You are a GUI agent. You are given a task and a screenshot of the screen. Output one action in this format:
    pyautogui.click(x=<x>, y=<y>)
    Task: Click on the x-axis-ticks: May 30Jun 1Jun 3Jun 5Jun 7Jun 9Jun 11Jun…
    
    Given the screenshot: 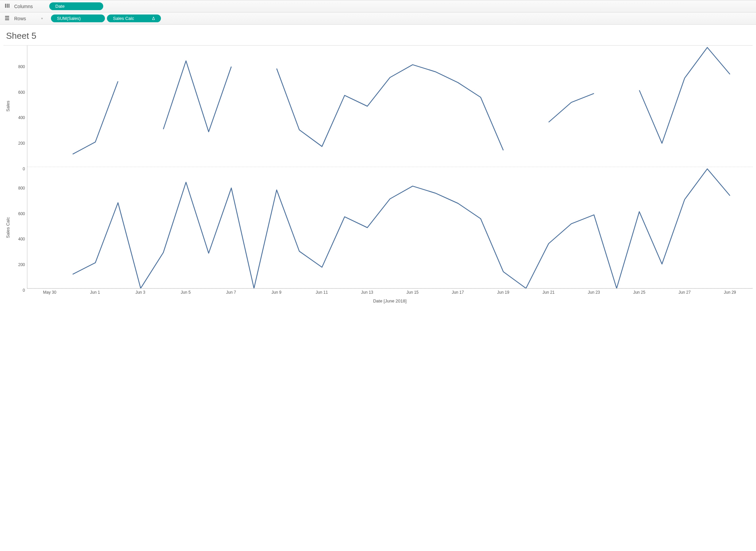 What is the action you would take?
    pyautogui.click(x=390, y=292)
    